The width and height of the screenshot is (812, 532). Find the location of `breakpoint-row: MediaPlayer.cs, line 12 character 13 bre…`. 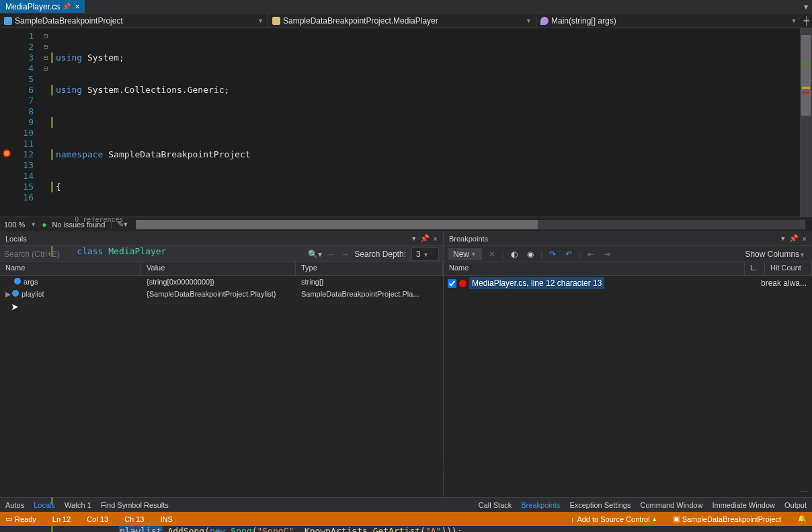

breakpoint-row: MediaPlayer.cs, line 12 character 13 bre… is located at coordinates (628, 283).